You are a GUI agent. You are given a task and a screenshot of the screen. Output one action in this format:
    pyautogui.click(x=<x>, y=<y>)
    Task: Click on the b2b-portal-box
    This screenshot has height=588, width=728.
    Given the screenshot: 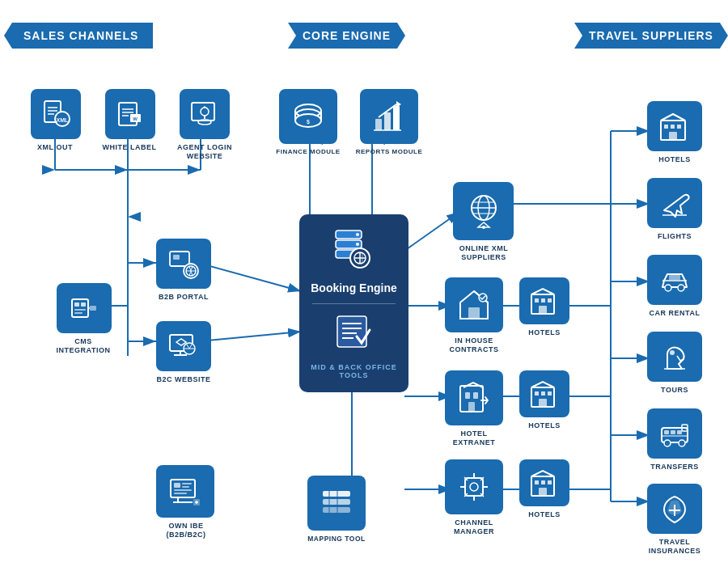 What is the action you would take?
    pyautogui.click(x=184, y=264)
    